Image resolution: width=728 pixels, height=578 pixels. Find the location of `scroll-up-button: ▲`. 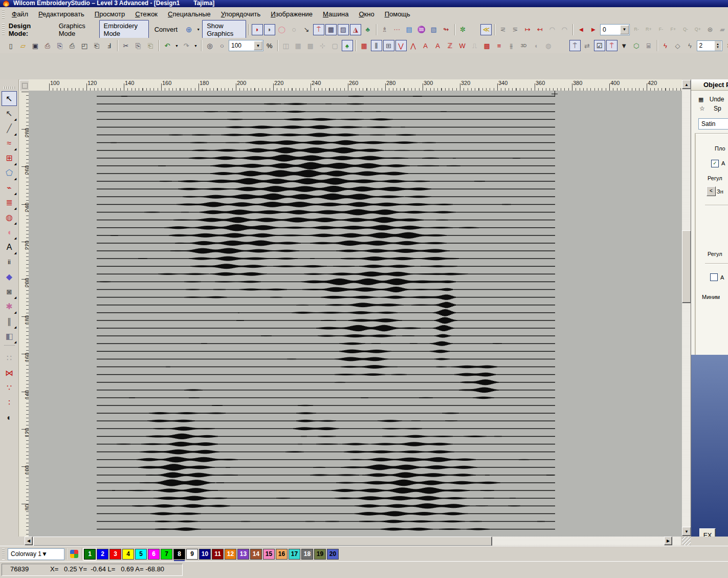

scroll-up-button: ▲ is located at coordinates (687, 84).